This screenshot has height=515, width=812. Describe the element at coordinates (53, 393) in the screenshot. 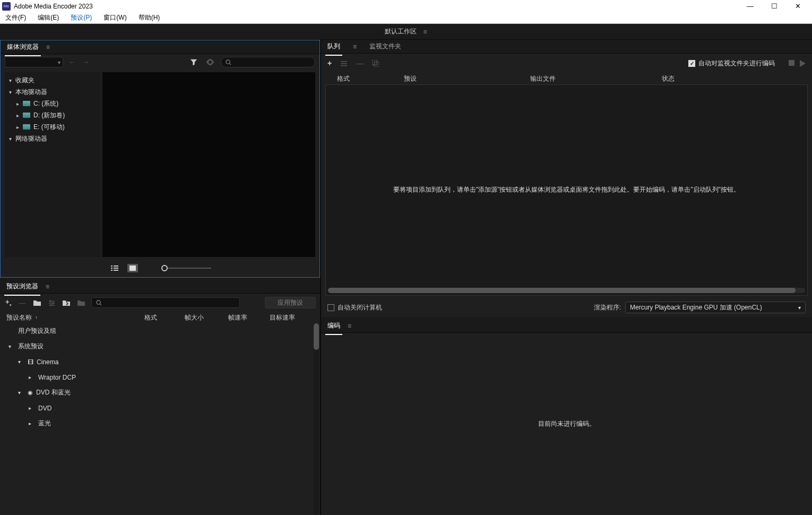

I see `preset-label: DVD 和蓝光` at that location.